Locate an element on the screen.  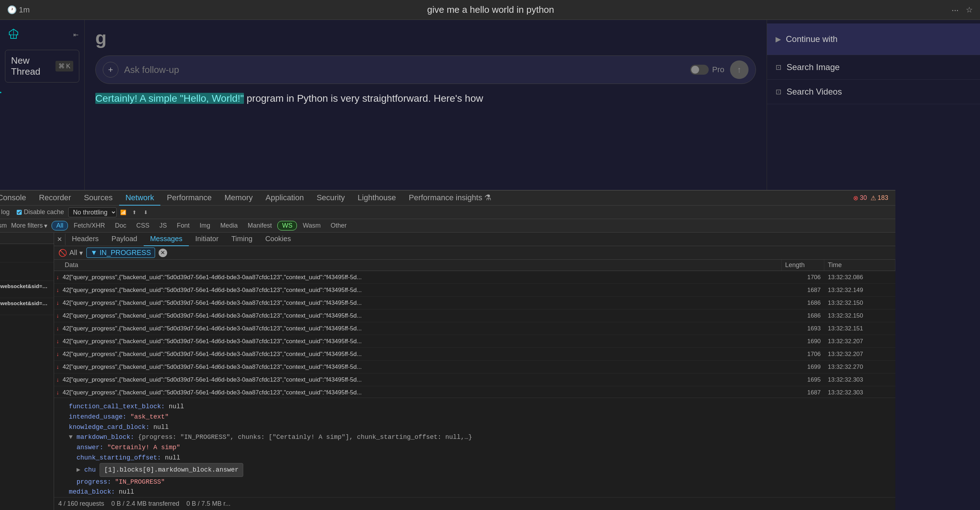
close-detail-button: ✕ is located at coordinates (60, 239).